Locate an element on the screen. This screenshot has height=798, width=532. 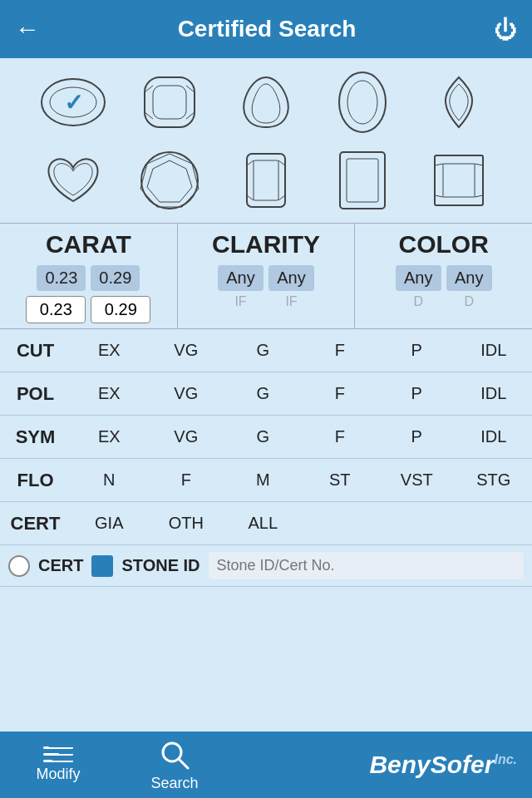
cert-all: ALL is located at coordinates (263, 524).